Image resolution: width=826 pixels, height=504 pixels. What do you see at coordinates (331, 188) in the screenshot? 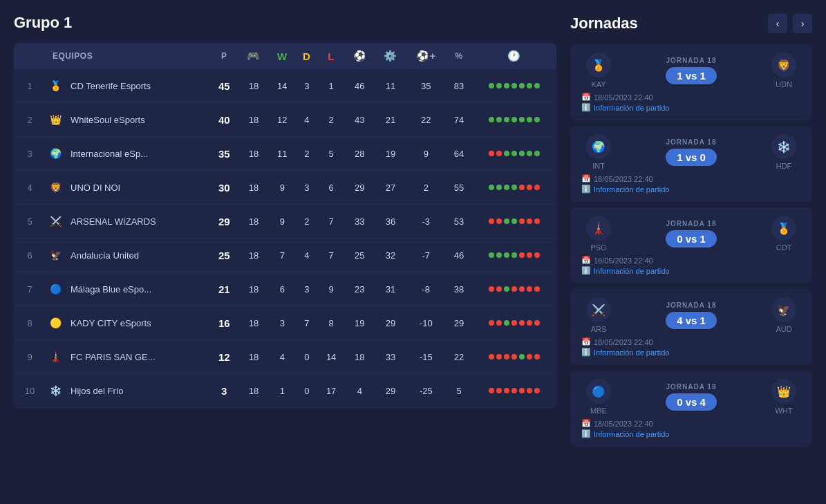
I see `cell-losses: 6` at bounding box center [331, 188].